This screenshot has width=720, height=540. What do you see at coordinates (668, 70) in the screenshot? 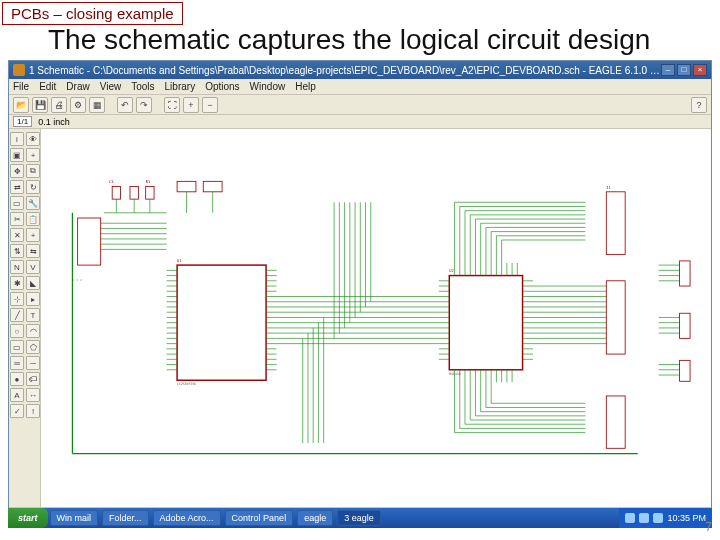
I see `minimize-button: –` at bounding box center [668, 70].